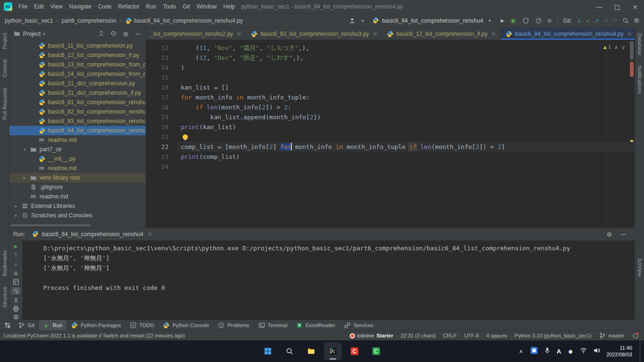 The height and width of the screenshot is (362, 644). I want to click on scroll-to-end-button, so click(16, 300).